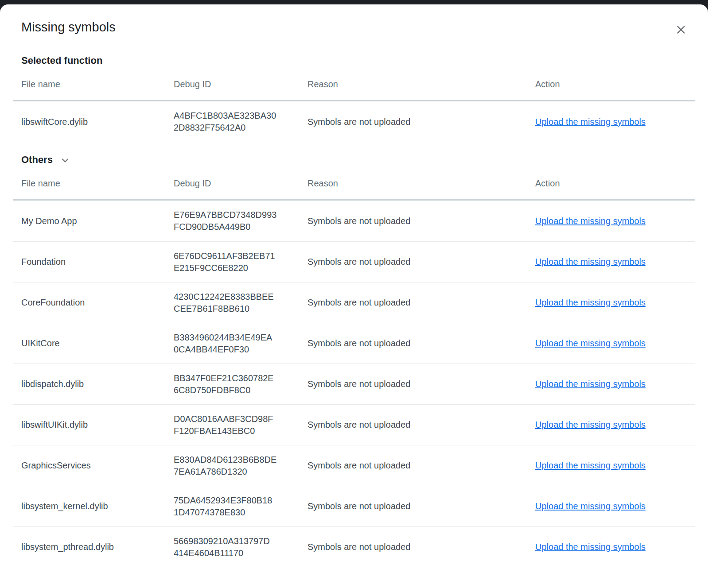 The width and height of the screenshot is (708, 588). Describe the element at coordinates (93, 507) in the screenshot. I see `file-name-cell: libsystem_kernel.dylib` at that location.